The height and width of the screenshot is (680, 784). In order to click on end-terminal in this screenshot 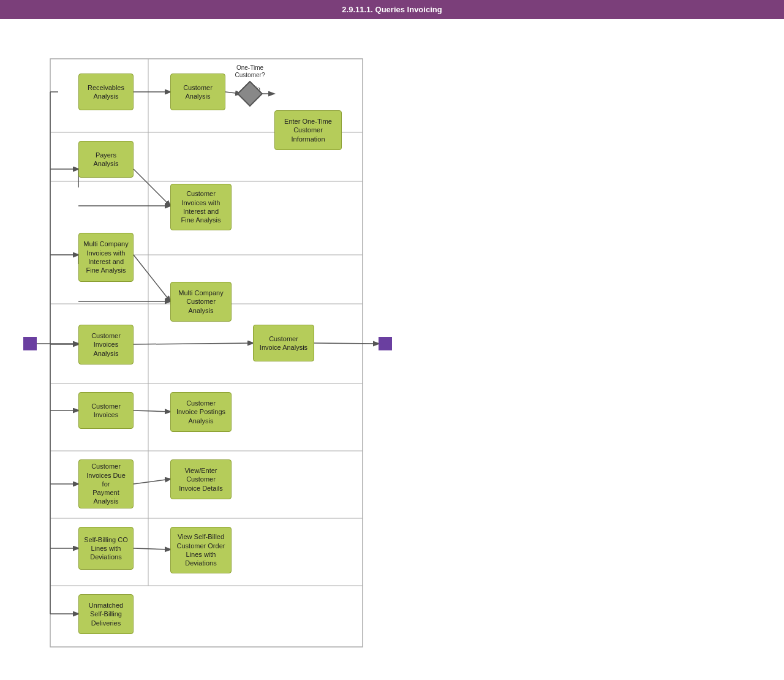, I will do `click(385, 344)`.